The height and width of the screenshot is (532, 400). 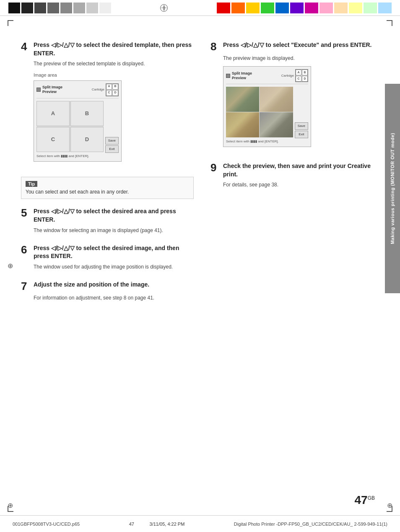 What do you see at coordinates (98, 90) in the screenshot?
I see `cartridge-label-step4: Cartidge` at bounding box center [98, 90].